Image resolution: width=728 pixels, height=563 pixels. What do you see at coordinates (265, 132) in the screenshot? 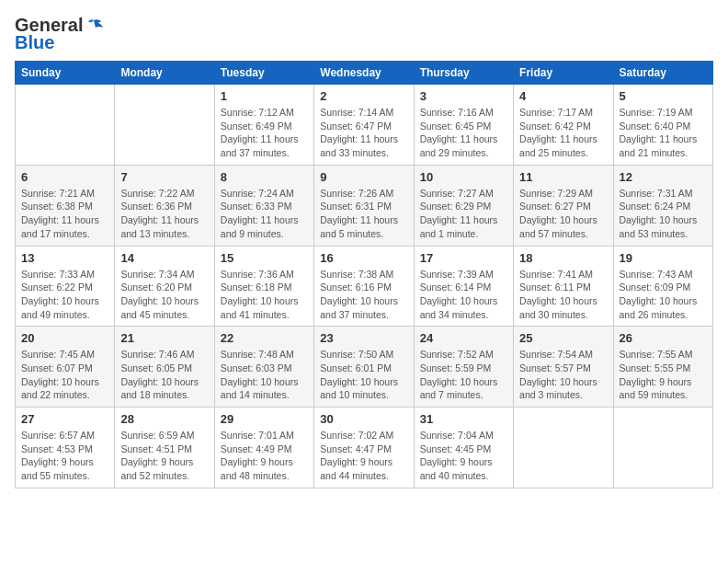
I see `day-info: Sunrise: 7:12 AM Sunset: 6:49 PM Dayligh…` at bounding box center [265, 132].